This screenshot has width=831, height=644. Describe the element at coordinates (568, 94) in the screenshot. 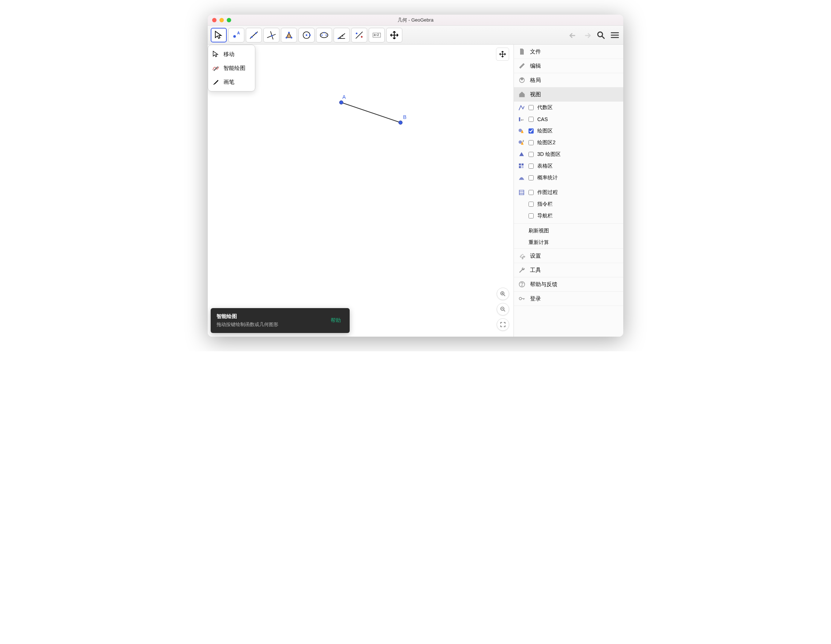

I see `sidebar-item-view: 视图` at that location.